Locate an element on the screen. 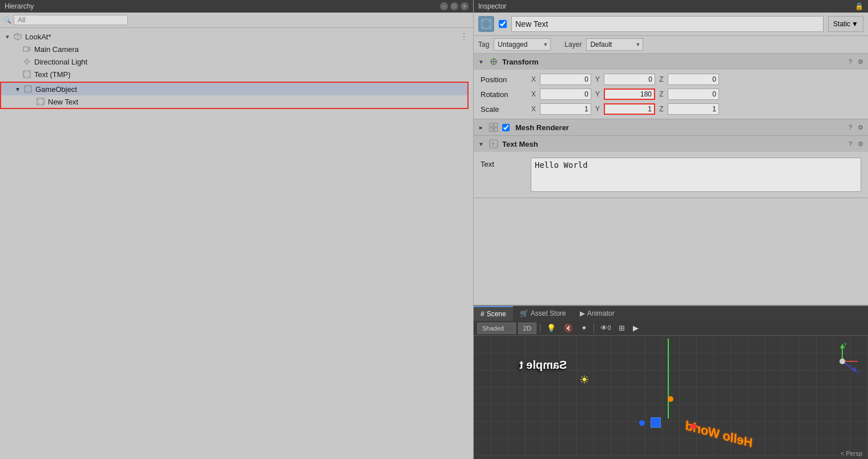  grid-toggle: ⊞ is located at coordinates (622, 328).